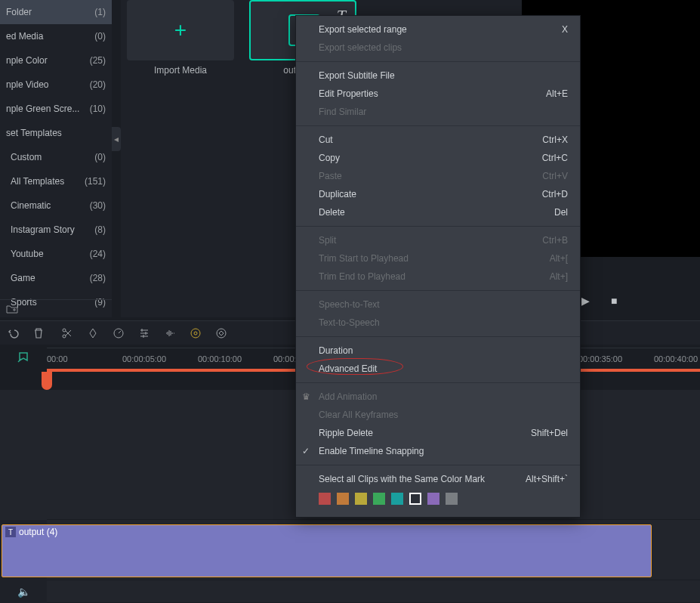  What do you see at coordinates (24, 592) in the screenshot?
I see `mute-icon-2: 🔈` at bounding box center [24, 592].